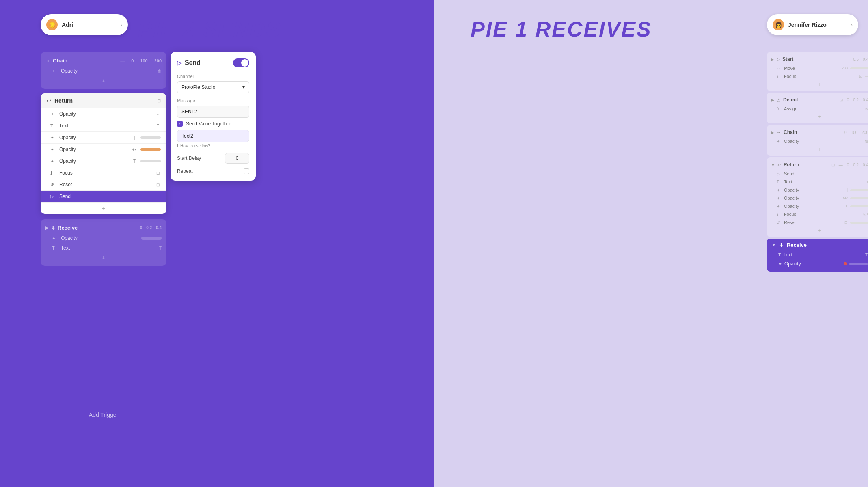  What do you see at coordinates (104, 71) in the screenshot?
I see `chain-opacity-item: ✦ Opacity 🗑` at bounding box center [104, 71].